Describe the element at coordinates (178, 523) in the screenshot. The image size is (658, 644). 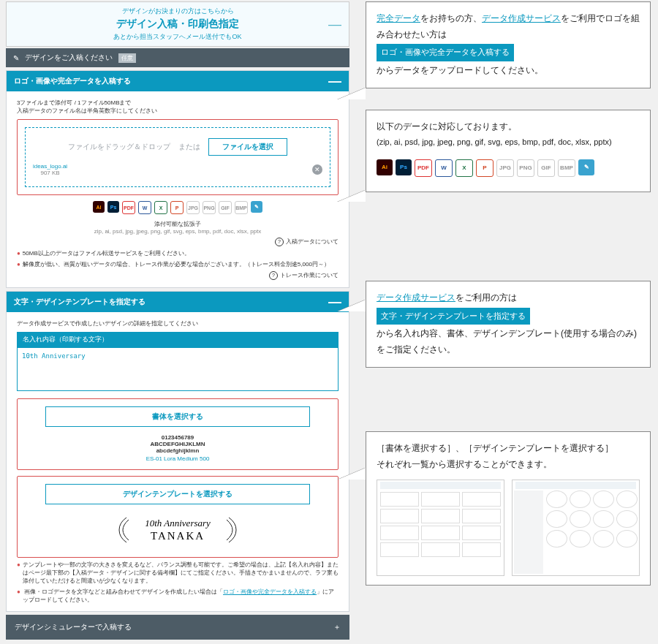
I see `svg-text: 10th Anniversary` at that location.